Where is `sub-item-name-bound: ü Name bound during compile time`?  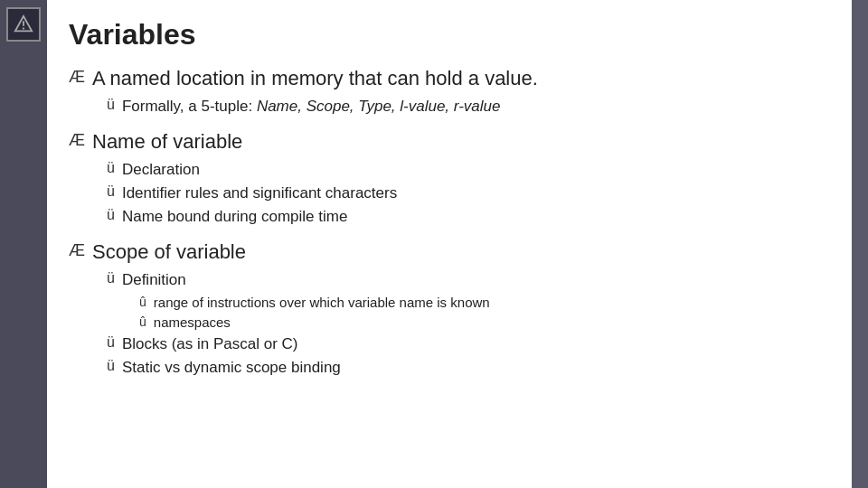
sub-item-name-bound: ü Name bound during compile time is located at coordinates (466, 217).